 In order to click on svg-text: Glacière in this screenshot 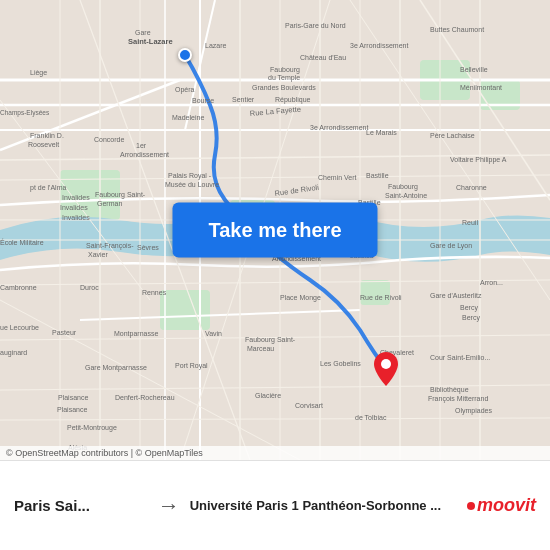, I will do `click(268, 396)`.